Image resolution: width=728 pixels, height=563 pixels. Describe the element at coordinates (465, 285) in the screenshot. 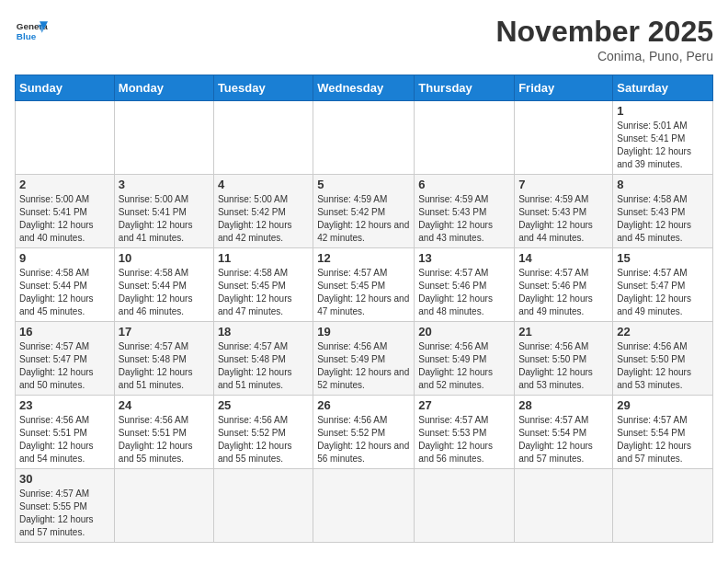

I see `calendar-cell: 13Sunrise: 4:57 AMSunset: 5:46 PMDayligh…` at that location.